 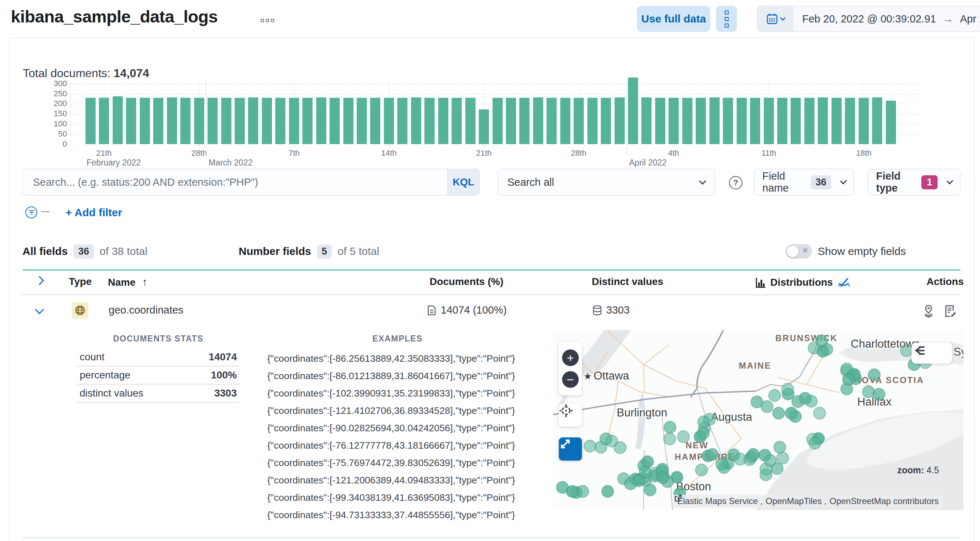 I want to click on chart-x-tick-label: 14th, so click(x=389, y=153).